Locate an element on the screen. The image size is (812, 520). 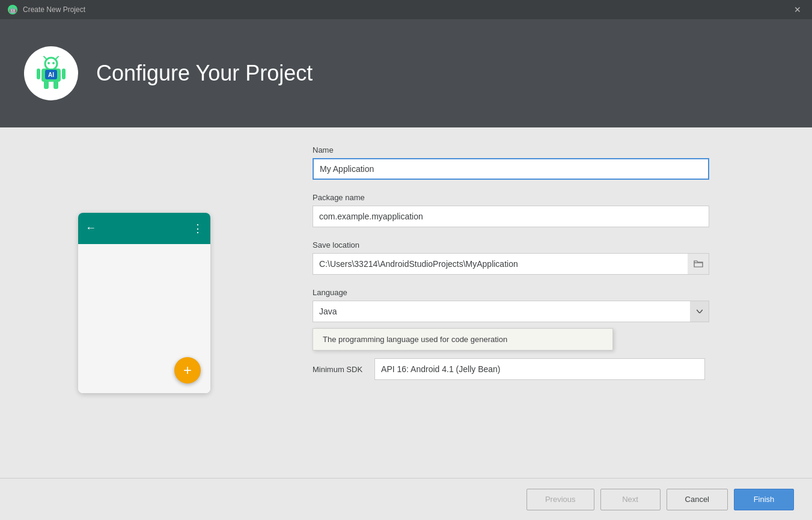
save-location-form-group: Save location is located at coordinates (551, 257).